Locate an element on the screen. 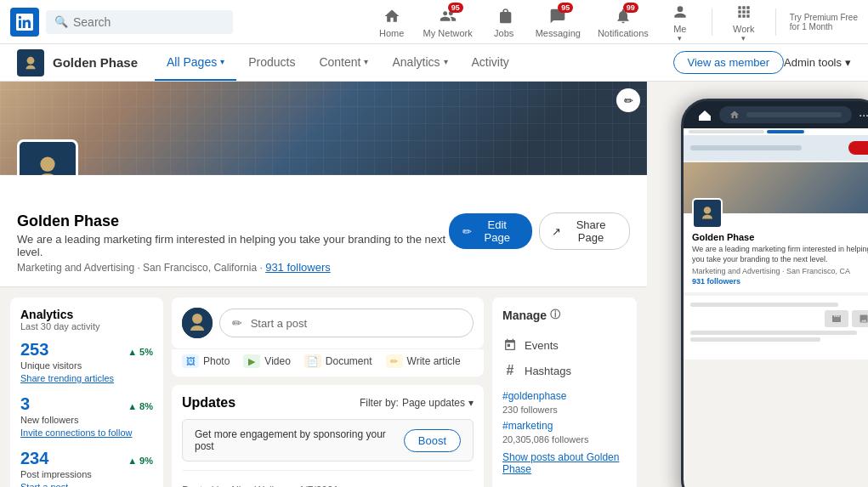 The width and height of the screenshot is (868, 487). stat-impressions-change: ▲ 9% is located at coordinates (140, 461).